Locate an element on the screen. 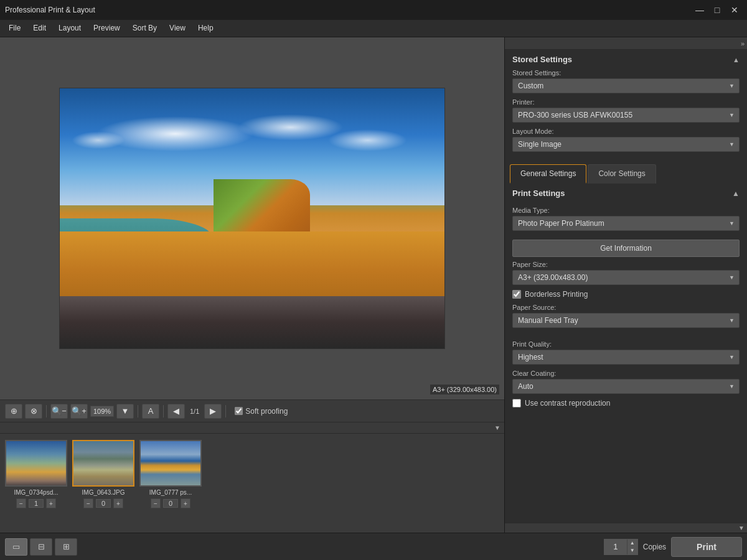 The image size is (747, 560). titlebar: Professional Print & Layout — □ ✕ is located at coordinates (374, 10).